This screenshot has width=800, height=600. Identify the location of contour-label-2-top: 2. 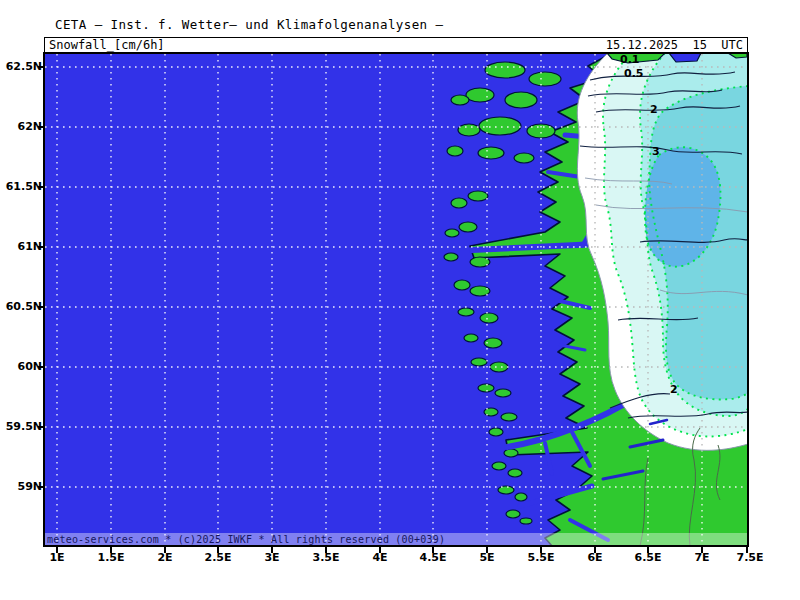
(654, 110).